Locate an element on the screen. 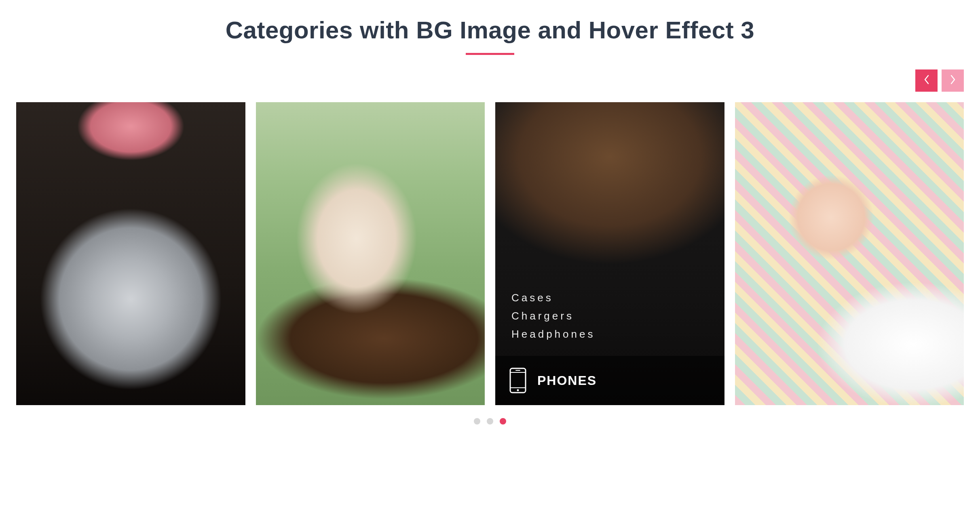 This screenshot has width=980, height=517. phone-icon is located at coordinates (518, 380).